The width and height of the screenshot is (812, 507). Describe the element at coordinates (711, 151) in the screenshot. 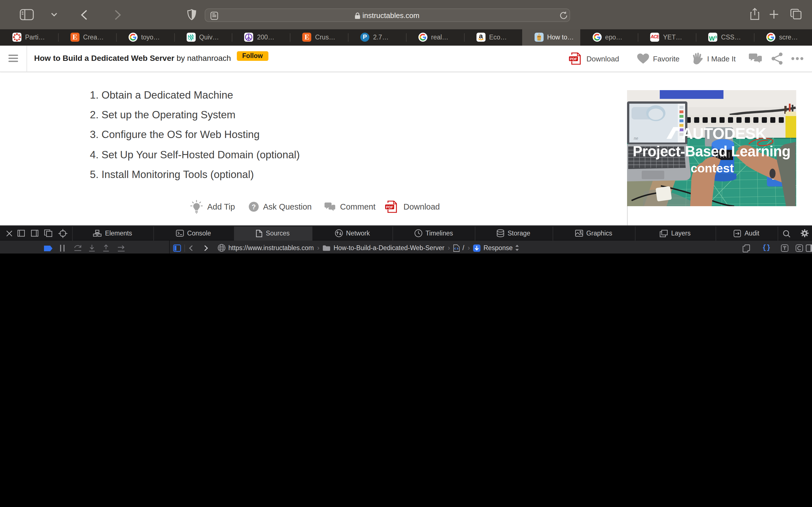

I see `svg-text: Project-Based Learning` at that location.